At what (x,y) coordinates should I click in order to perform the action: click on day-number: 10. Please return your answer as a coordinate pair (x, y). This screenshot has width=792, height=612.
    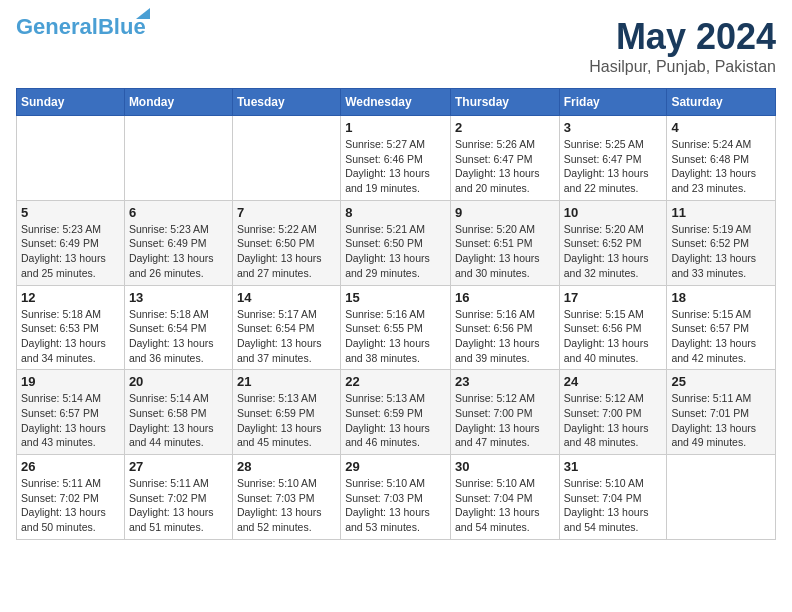
    Looking at the image, I should click on (614, 212).